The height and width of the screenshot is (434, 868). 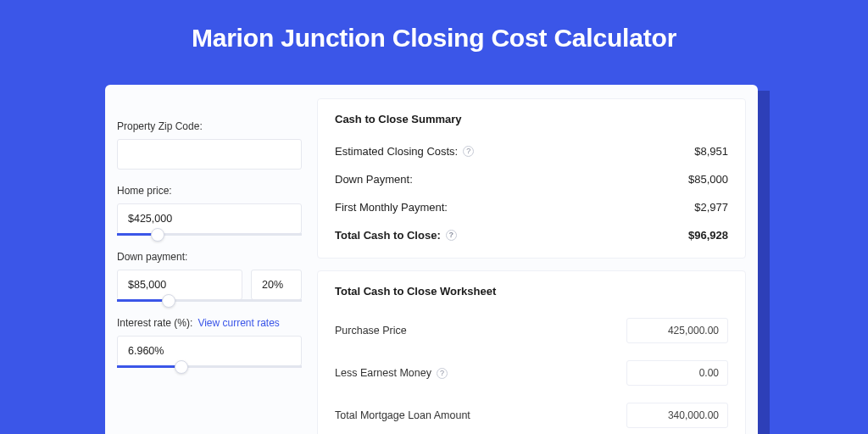 I want to click on home-price-slider, so click(x=209, y=234).